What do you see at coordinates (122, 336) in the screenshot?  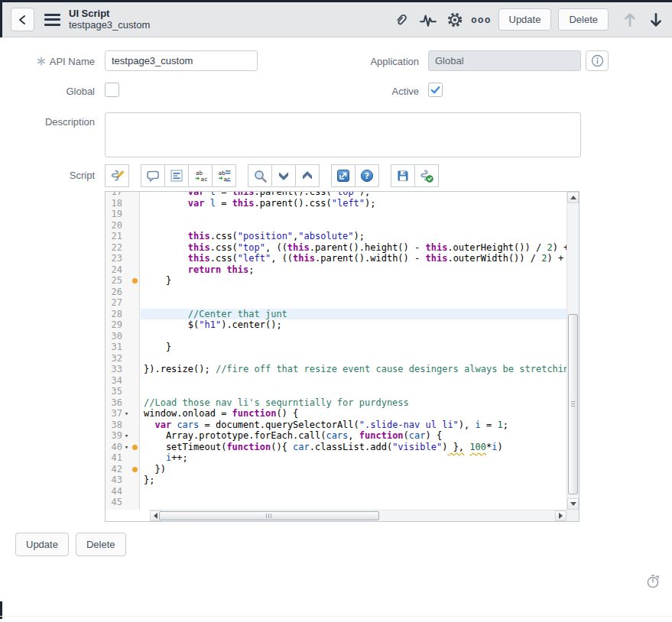 I see `gutter-line-30: 30` at bounding box center [122, 336].